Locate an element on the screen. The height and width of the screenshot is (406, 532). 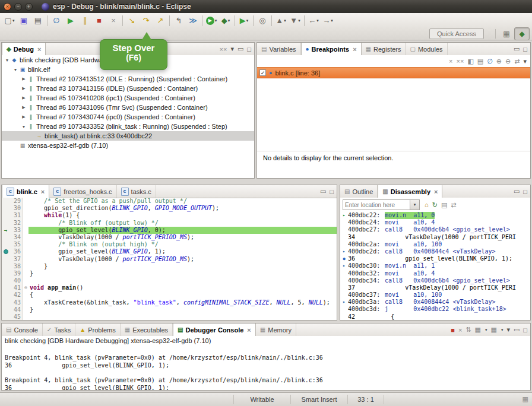
maximize-window-button: + is located at coordinates (28, 7).